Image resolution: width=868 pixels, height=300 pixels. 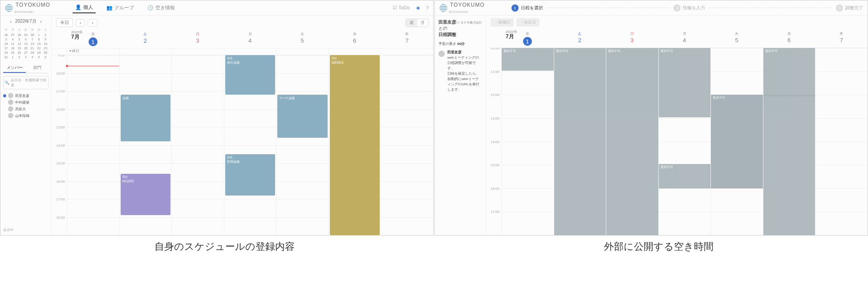 I want to click on minical-prev: ‹, so click(x=11, y=21).